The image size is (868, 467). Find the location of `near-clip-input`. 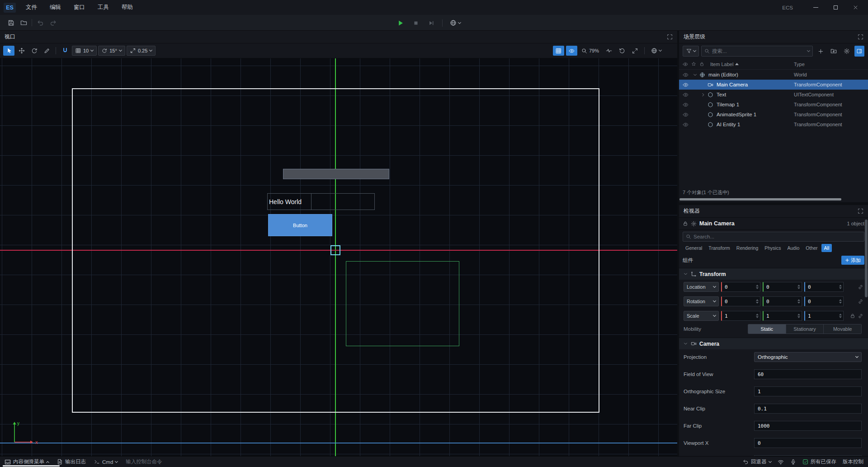

near-clip-input is located at coordinates (808, 409).